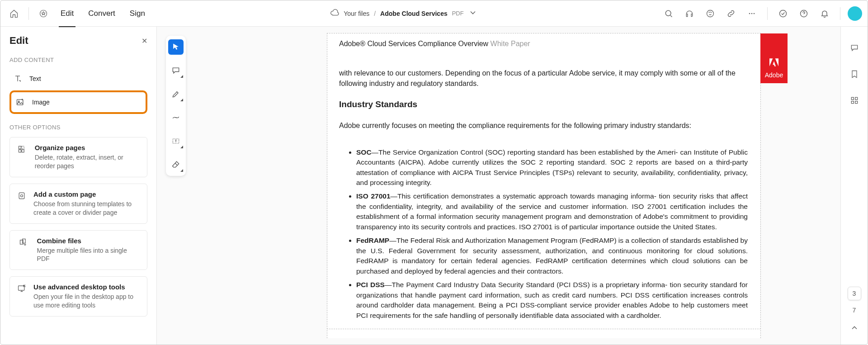 The height and width of the screenshot is (345, 868). What do you see at coordinates (89, 241) in the screenshot?
I see `option-combine-title: Combine files` at bounding box center [89, 241].